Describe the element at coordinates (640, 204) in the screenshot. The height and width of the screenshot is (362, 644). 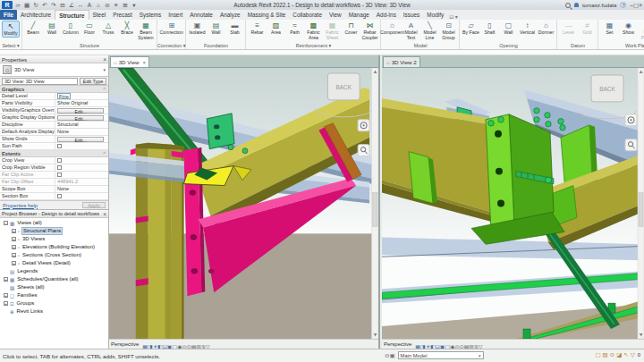
I see `view2-scrollbar` at that location.